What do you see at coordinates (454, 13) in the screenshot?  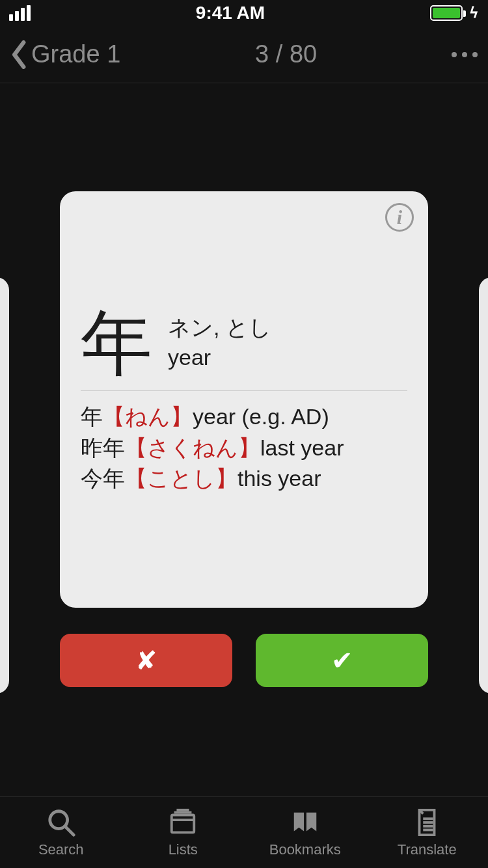 I see `battery-status: ϟ` at bounding box center [454, 13].